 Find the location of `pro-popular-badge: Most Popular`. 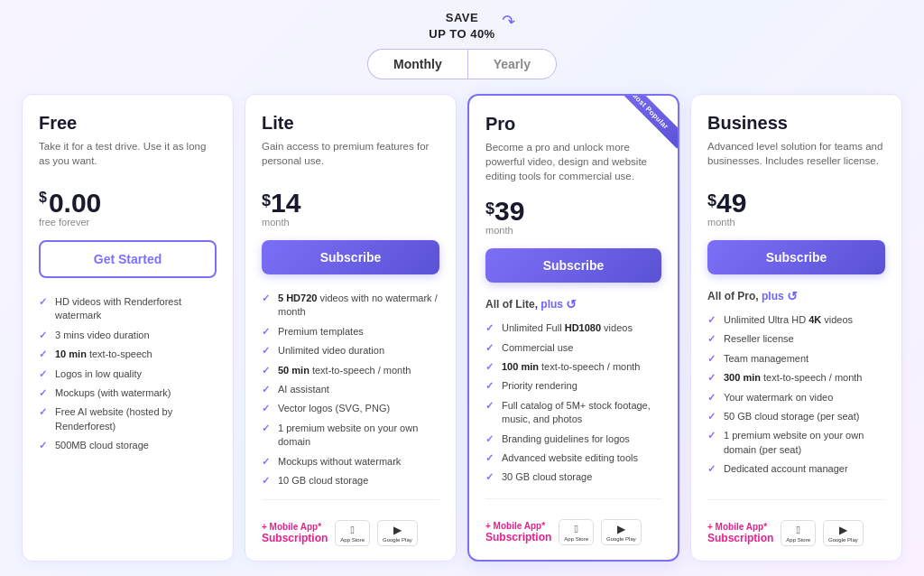

pro-popular-badge: Most Popular is located at coordinates (645, 123).